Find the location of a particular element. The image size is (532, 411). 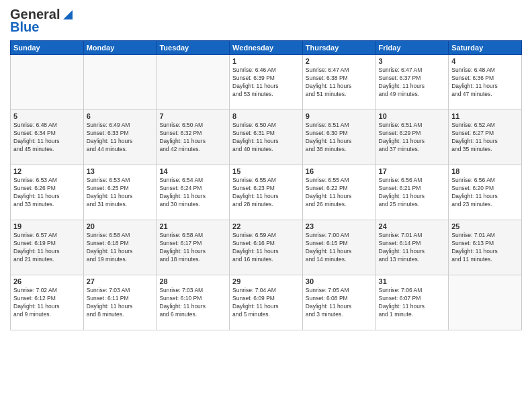

calendar-week-2: 5Sunrise: 6:48 AM Sunset: 6:34 PM Daylig… is located at coordinates (266, 138).